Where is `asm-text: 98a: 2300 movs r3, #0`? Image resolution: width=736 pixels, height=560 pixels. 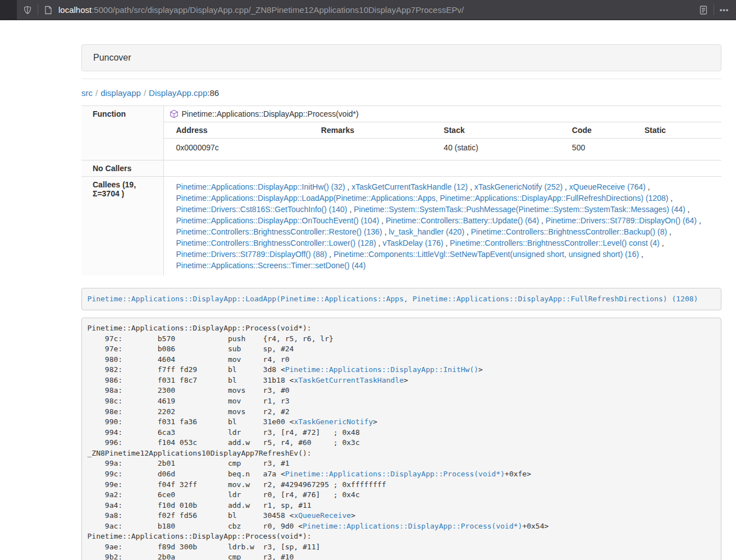
asm-text: 98a: 2300 movs r3, #0 is located at coordinates (189, 391).